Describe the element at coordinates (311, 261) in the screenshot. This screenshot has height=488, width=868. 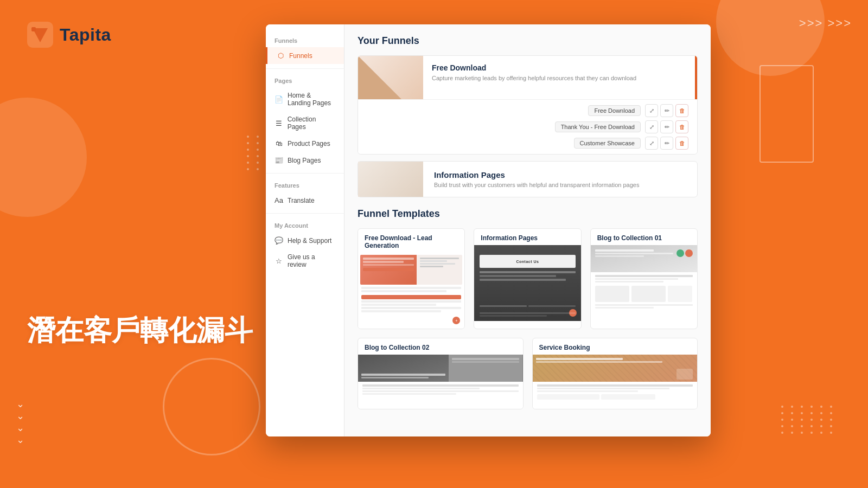
I see `sidebar-label-give-review: Give us a review` at that location.